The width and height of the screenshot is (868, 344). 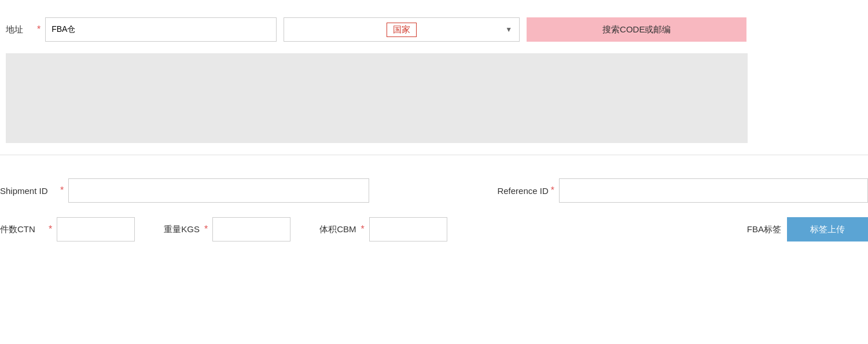 What do you see at coordinates (637, 30) in the screenshot?
I see `search-code-button: 搜索CODE或邮编` at bounding box center [637, 30].